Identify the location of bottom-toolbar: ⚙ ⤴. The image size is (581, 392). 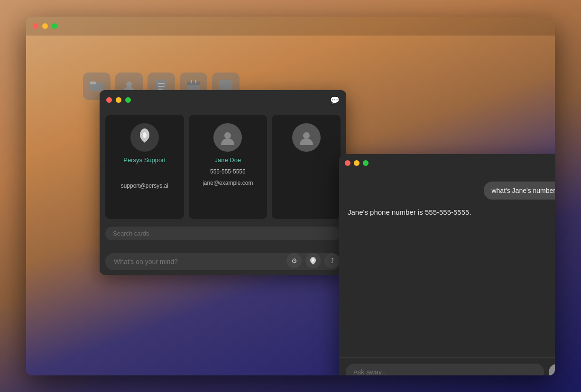
(313, 261).